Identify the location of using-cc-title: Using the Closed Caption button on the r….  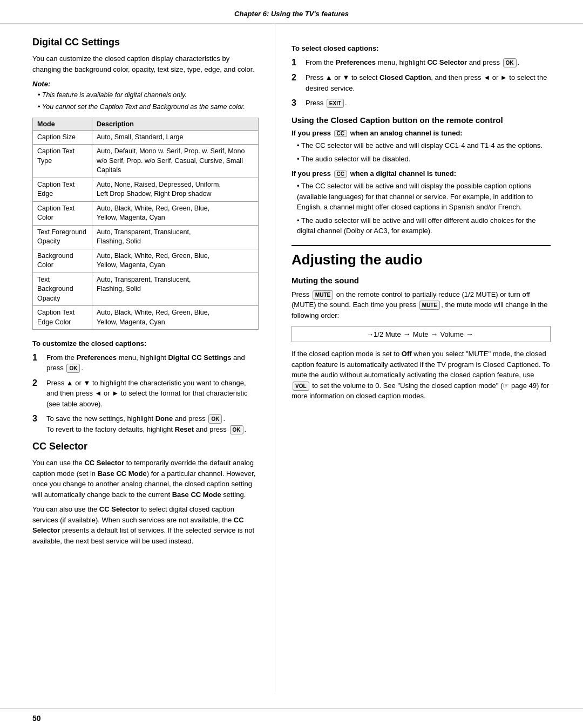
(421, 120).